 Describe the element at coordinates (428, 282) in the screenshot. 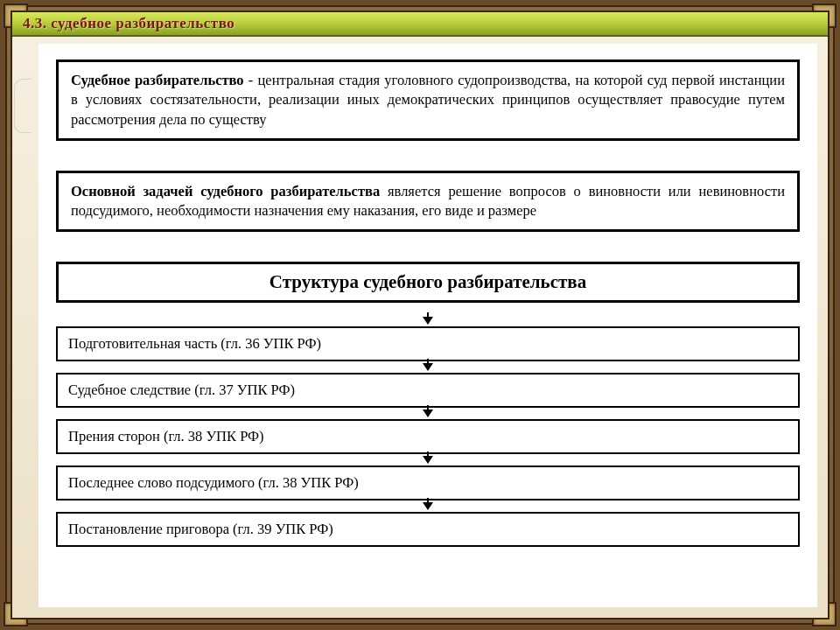

I see `structure-title-box: Структура судебного разбирательства` at that location.